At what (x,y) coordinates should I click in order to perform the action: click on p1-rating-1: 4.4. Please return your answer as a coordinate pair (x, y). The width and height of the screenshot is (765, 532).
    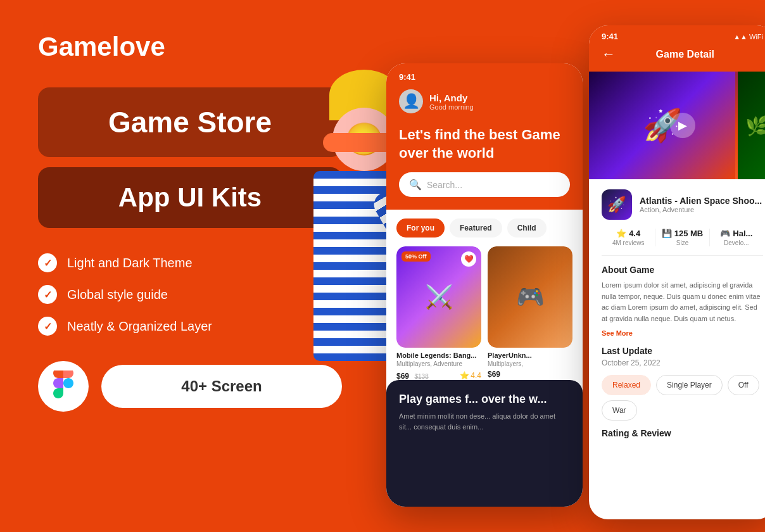
    Looking at the image, I should click on (476, 376).